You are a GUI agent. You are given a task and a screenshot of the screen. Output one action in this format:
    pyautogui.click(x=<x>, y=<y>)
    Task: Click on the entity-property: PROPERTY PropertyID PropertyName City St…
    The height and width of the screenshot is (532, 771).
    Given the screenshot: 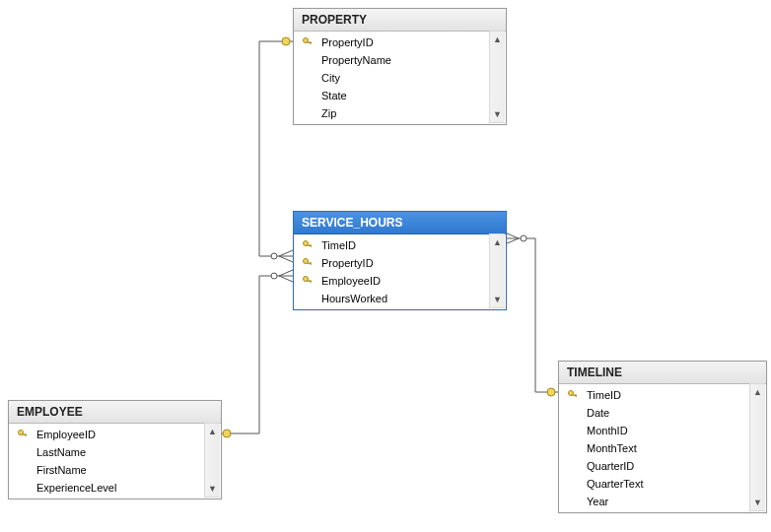 What is the action you would take?
    pyautogui.click(x=400, y=67)
    